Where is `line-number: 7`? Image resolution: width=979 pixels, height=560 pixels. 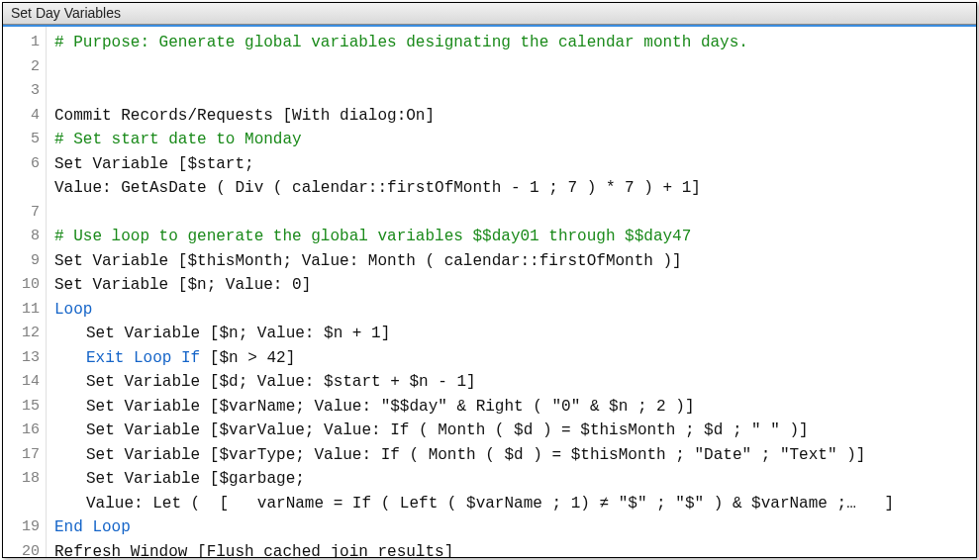
line-number: 7 is located at coordinates (22, 214).